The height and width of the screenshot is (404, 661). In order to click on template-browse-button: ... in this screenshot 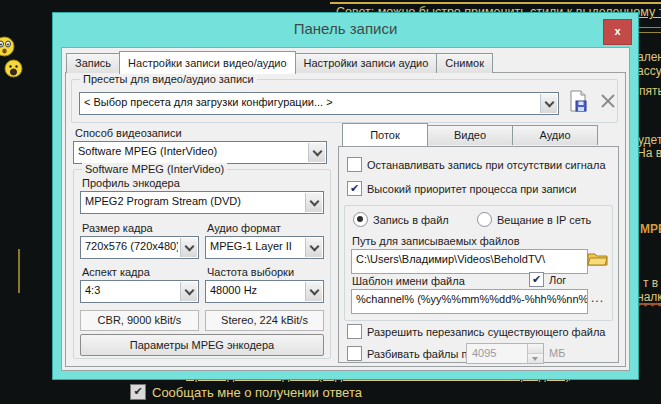, I will do `click(598, 298)`.